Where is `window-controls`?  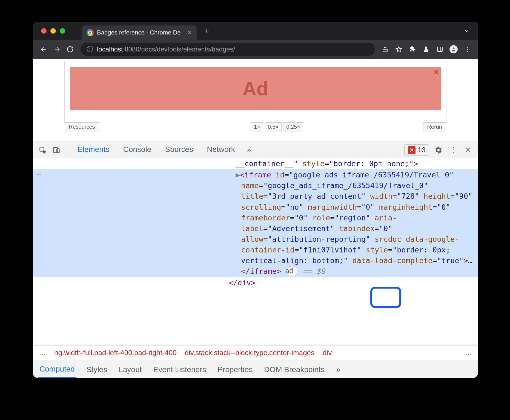 window-controls is located at coordinates (53, 31).